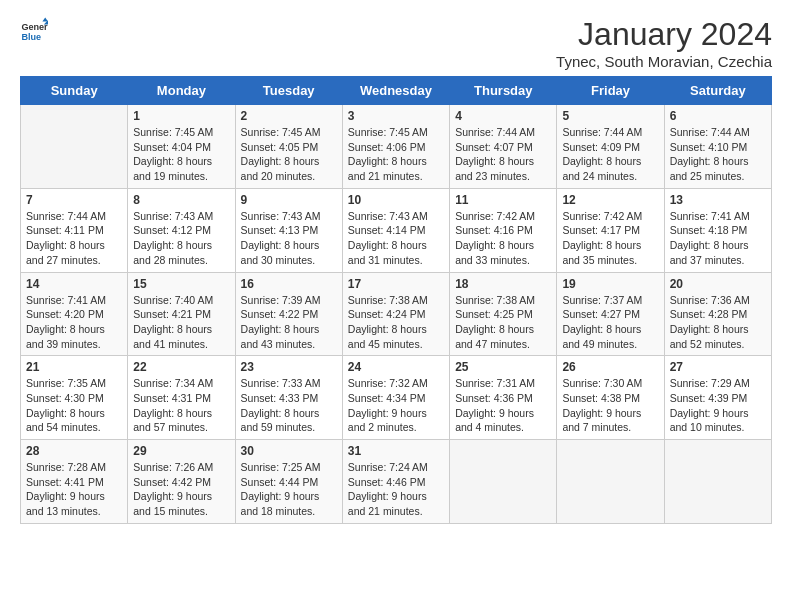 The width and height of the screenshot is (792, 612). Describe the element at coordinates (74, 314) in the screenshot. I see `calendar-cell: 14Sunrise: 7:41 AM Sunset: 4:20 PM Dayli…` at that location.